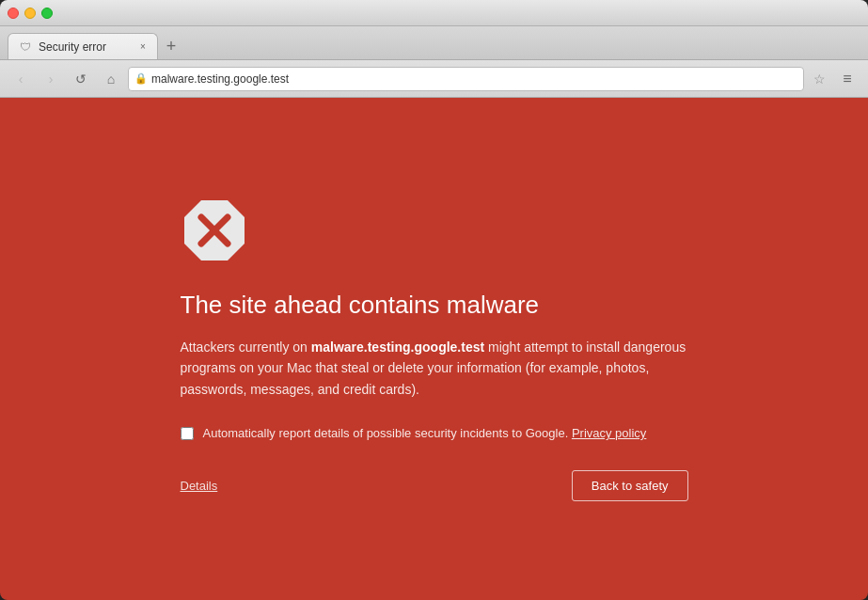 Image resolution: width=868 pixels, height=600 pixels. I want to click on address-bar: 🔒 Search Google or type URL, so click(466, 79).